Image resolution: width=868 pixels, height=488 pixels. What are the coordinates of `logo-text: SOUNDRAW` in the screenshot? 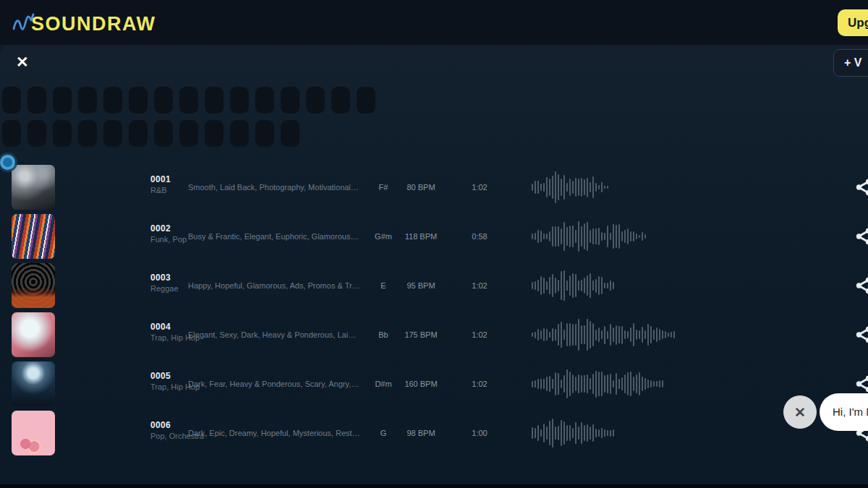 It's located at (94, 25).